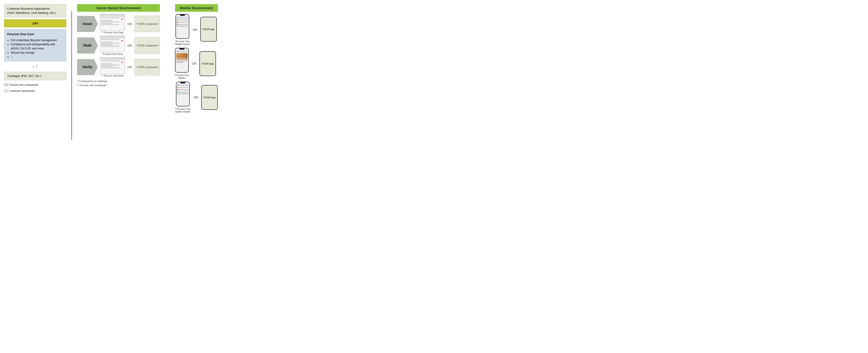 The width and height of the screenshot is (868, 353). Describe the element at coordinates (183, 110) in the screenshot. I see `mobile-verifier-caption: **Procivis One Mobile Verifier` at that location.